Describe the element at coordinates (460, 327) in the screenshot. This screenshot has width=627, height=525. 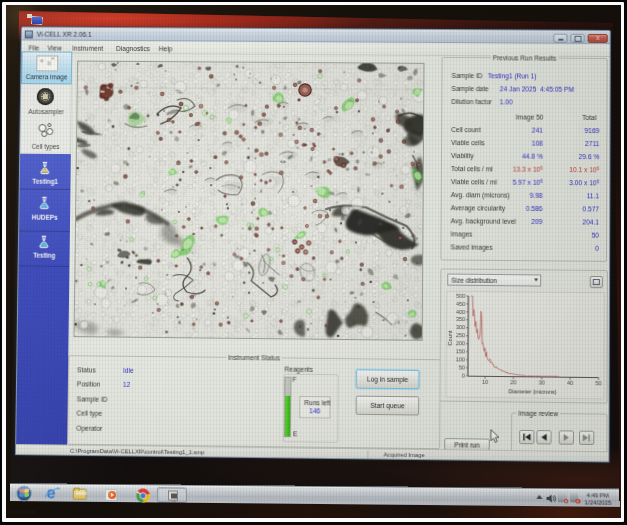
I see `svg-text: 300` at that location.